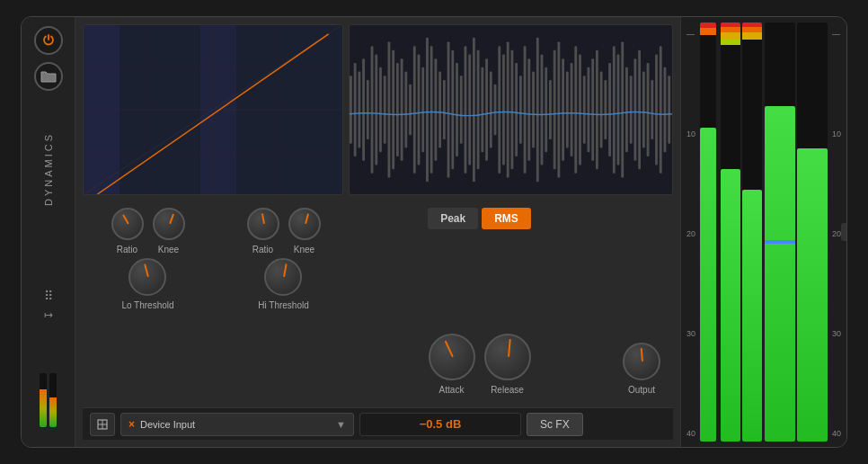 The width and height of the screenshot is (868, 464). Describe the element at coordinates (49, 76) in the screenshot. I see `folder-button` at that location.